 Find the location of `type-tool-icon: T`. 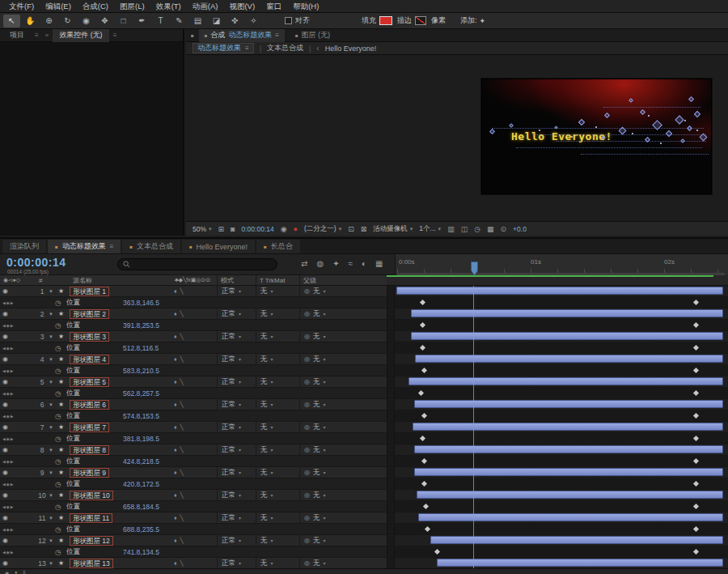

type-tool-icon: T is located at coordinates (160, 21).